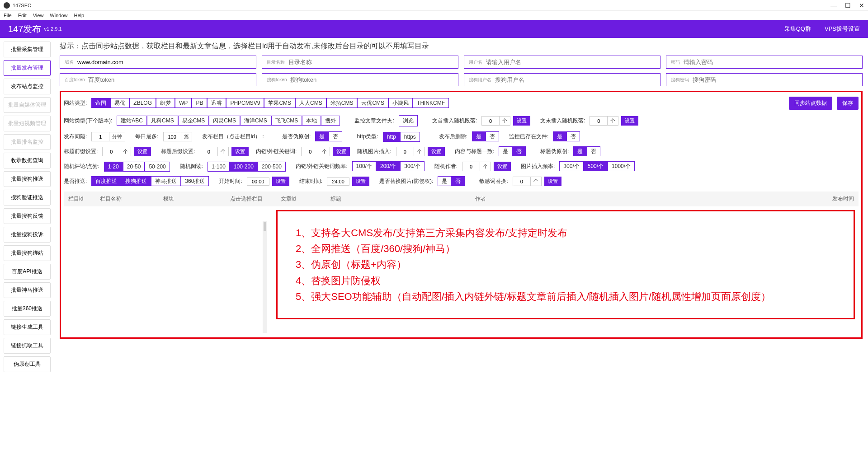  I want to click on minimize-icon: —, so click(834, 5).